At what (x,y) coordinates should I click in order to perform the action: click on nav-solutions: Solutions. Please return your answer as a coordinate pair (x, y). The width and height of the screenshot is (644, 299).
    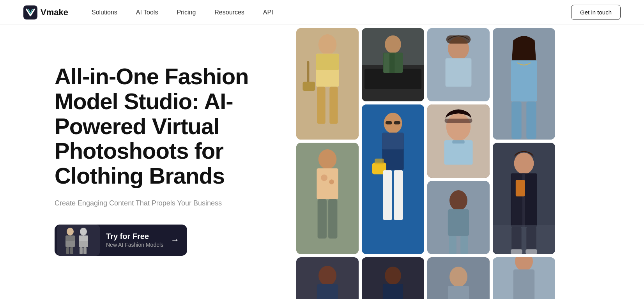
    Looking at the image, I should click on (104, 12).